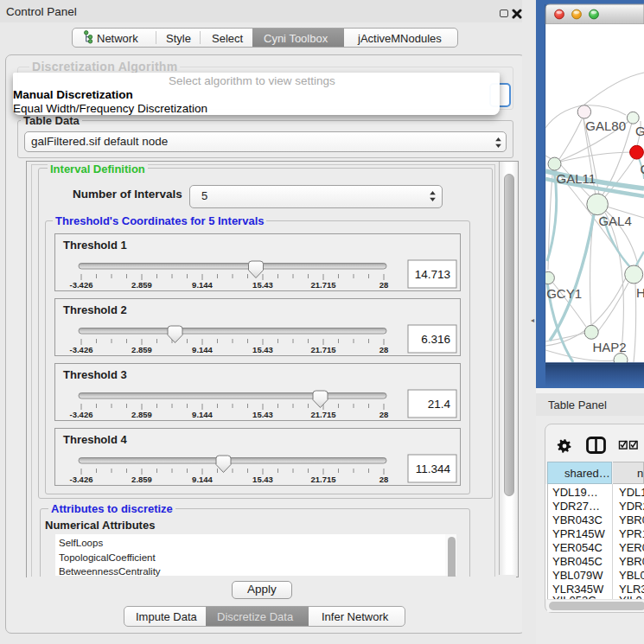 The height and width of the screenshot is (644, 644). I want to click on svg-text: 21.4, so click(439, 405).